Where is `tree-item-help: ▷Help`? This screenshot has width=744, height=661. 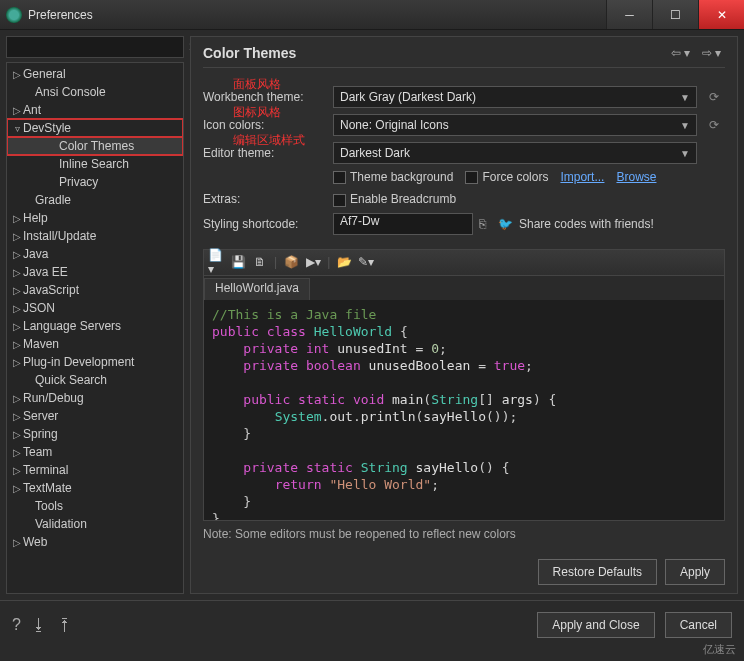 tree-item-help: ▷Help is located at coordinates (95, 218).